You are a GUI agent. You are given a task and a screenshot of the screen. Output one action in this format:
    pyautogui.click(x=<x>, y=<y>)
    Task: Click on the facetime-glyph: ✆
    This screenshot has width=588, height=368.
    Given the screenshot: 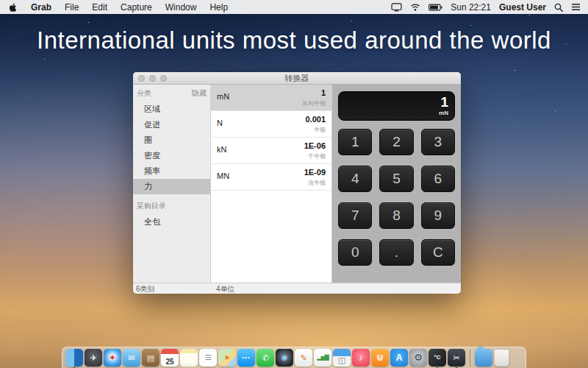 What is the action you would take?
    pyautogui.click(x=265, y=358)
    